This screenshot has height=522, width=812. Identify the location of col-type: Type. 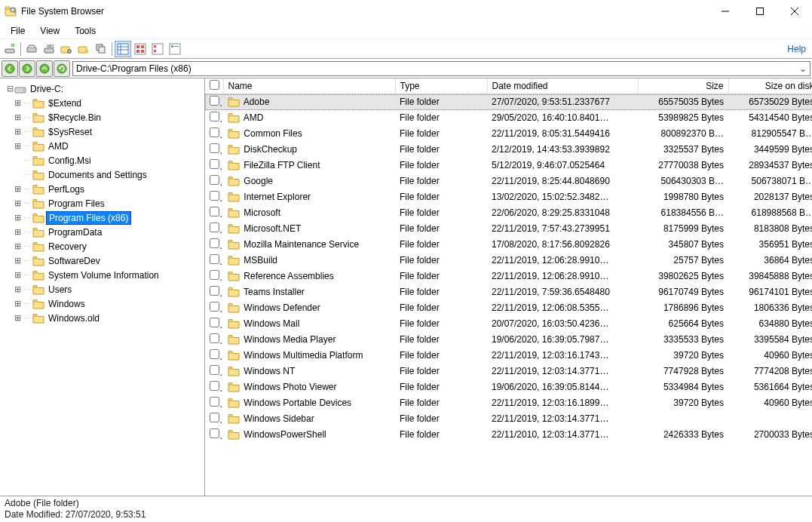
(441, 86).